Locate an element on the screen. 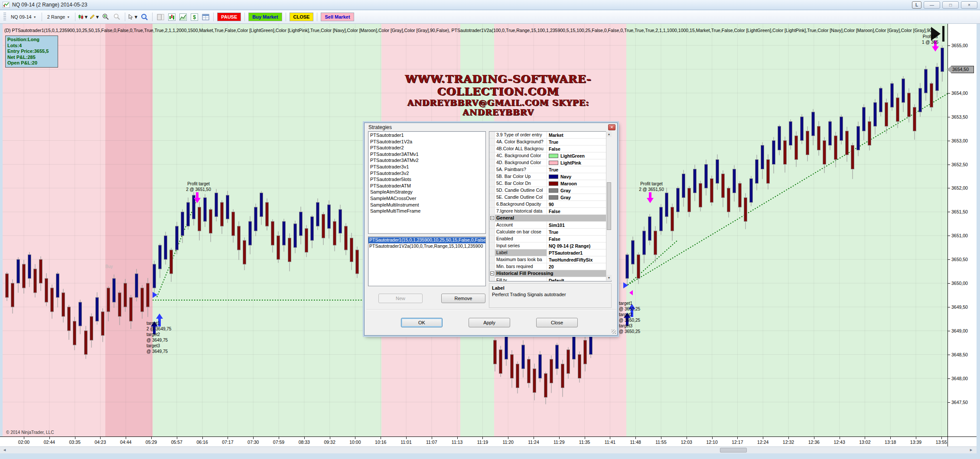 Image resolution: width=980 pixels, height=459 pixels. configured-strategies-list: PTSautotrader1(15,0,1,235900,10,25,50,15… is located at coordinates (427, 262).